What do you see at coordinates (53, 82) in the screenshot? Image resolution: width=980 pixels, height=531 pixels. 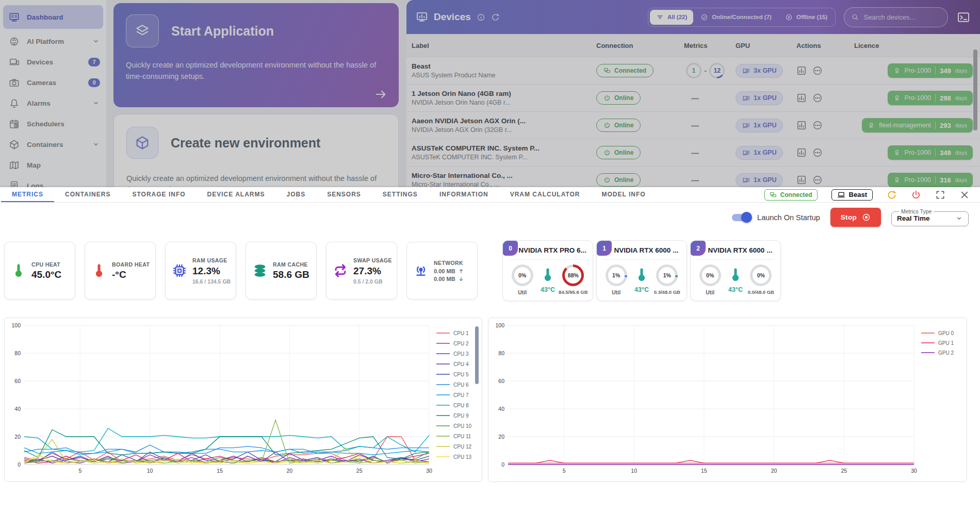 I see `sidebar-item-cameras: Cameras0` at bounding box center [53, 82].